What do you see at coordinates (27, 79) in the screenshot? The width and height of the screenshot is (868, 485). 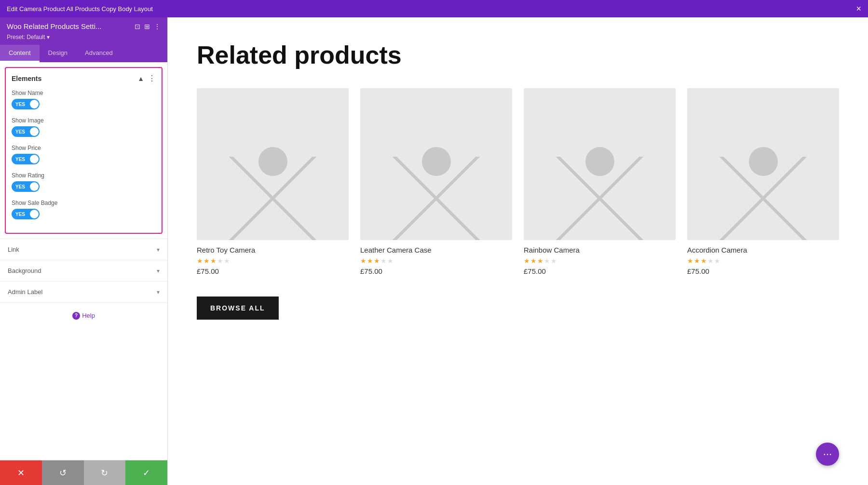 I see `elements-title: Elements` at bounding box center [27, 79].